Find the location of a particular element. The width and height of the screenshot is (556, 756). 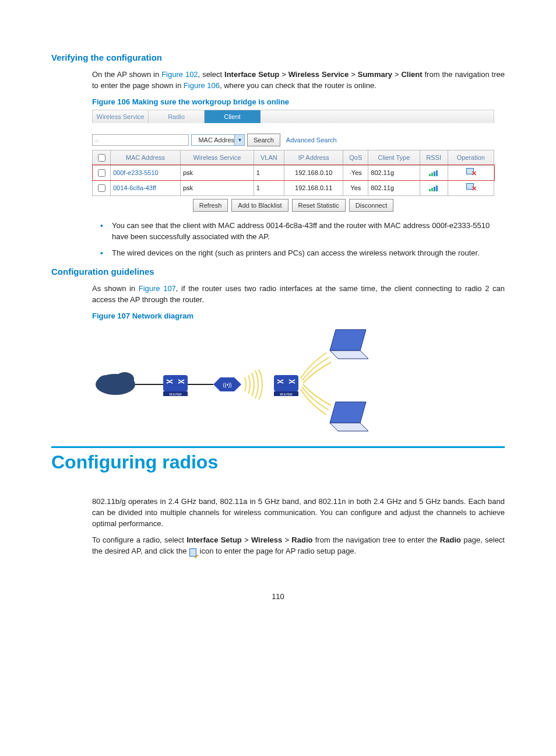

text: On the AP shown in is located at coordinates (127, 75).